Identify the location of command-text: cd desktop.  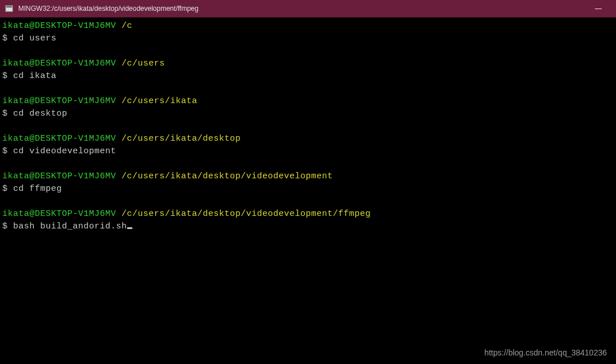
(40, 114).